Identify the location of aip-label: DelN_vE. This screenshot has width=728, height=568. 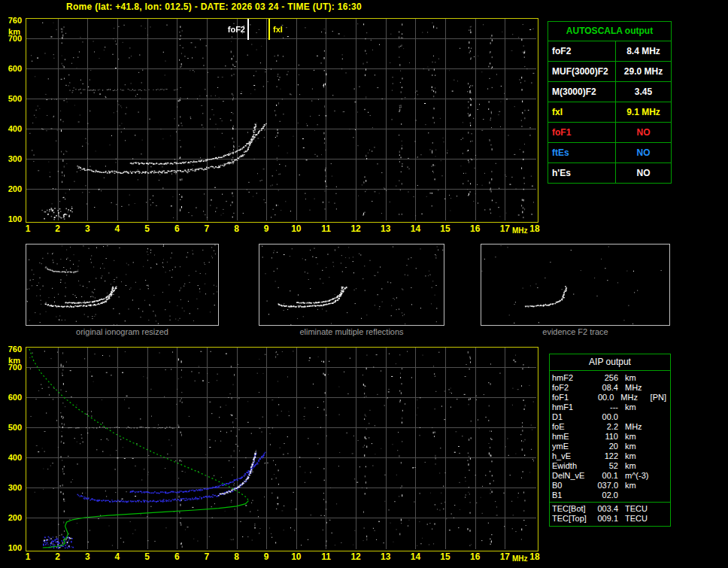
(573, 475).